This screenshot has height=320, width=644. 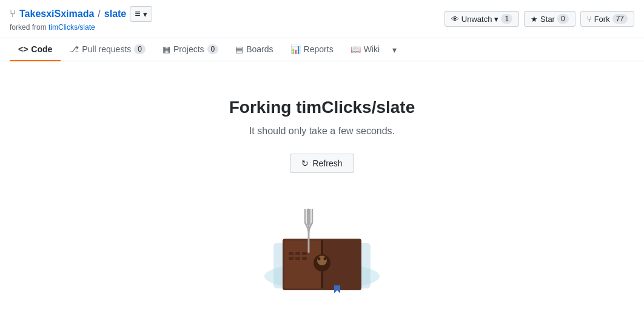 I want to click on tab-code: <> Code, so click(x=35, y=50).